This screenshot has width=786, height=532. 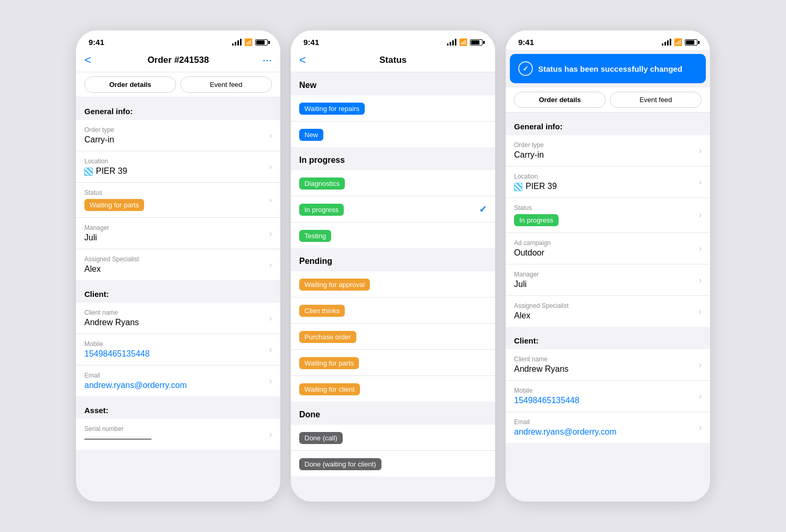 What do you see at coordinates (608, 40) in the screenshot?
I see `status-bar-3: 9:41 📶` at bounding box center [608, 40].